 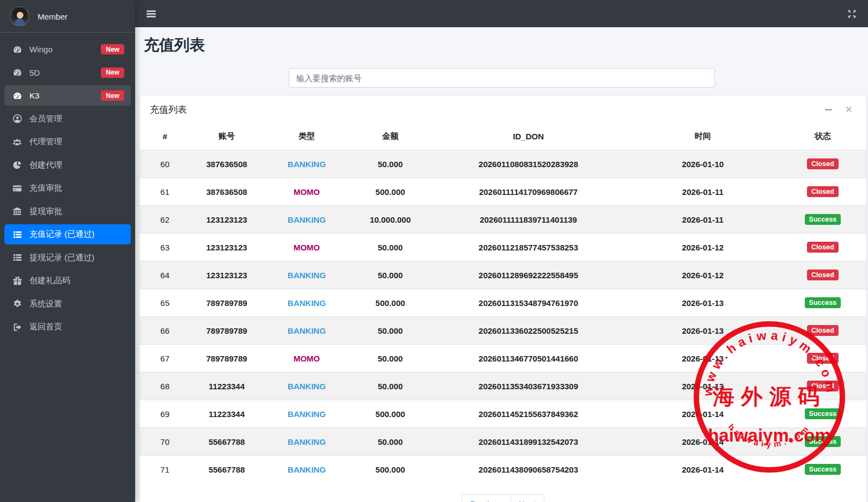 I want to click on column-header: 账号, so click(x=227, y=137).